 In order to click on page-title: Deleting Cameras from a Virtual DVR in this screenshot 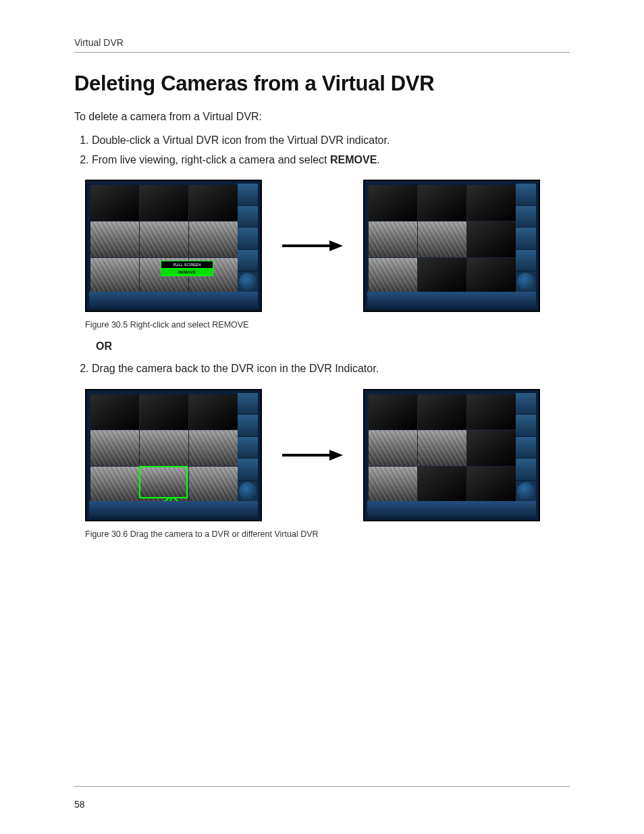, I will do `click(322, 84)`.